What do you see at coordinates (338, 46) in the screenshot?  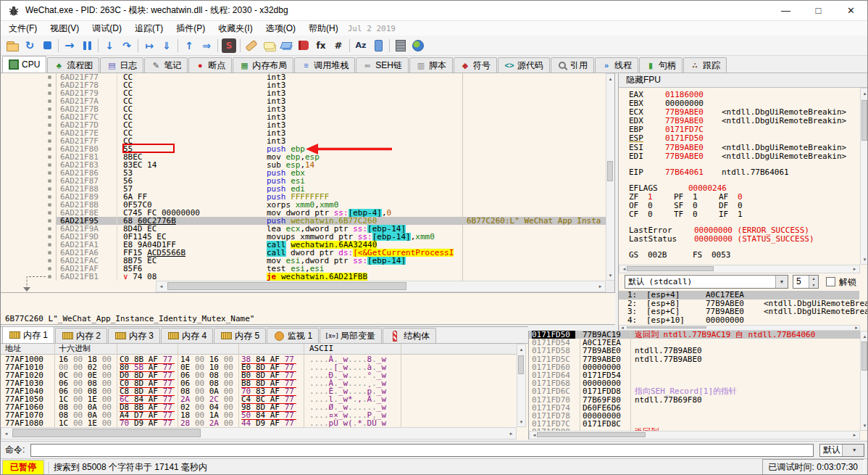 I see `toolbar-button-hash: #` at bounding box center [338, 46].